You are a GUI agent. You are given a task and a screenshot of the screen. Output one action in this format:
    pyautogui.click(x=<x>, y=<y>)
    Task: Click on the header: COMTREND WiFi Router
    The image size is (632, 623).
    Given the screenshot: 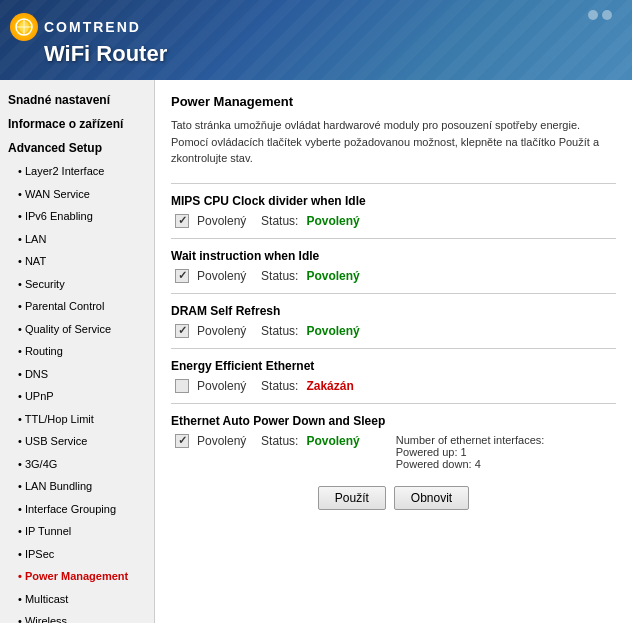 What is the action you would take?
    pyautogui.click(x=316, y=40)
    